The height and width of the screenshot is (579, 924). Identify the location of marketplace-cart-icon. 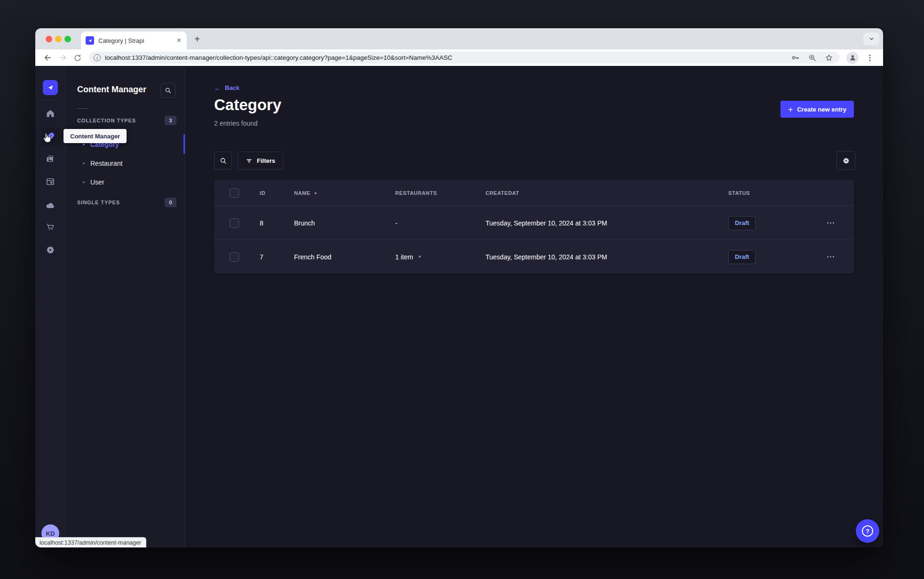
(50, 227).